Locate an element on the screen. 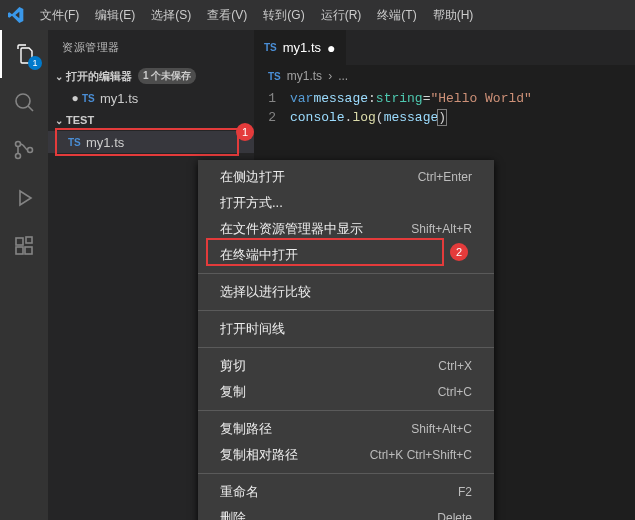 The height and width of the screenshot is (520, 635). context-menu-shortcut: Ctrl+Enter is located at coordinates (445, 177).